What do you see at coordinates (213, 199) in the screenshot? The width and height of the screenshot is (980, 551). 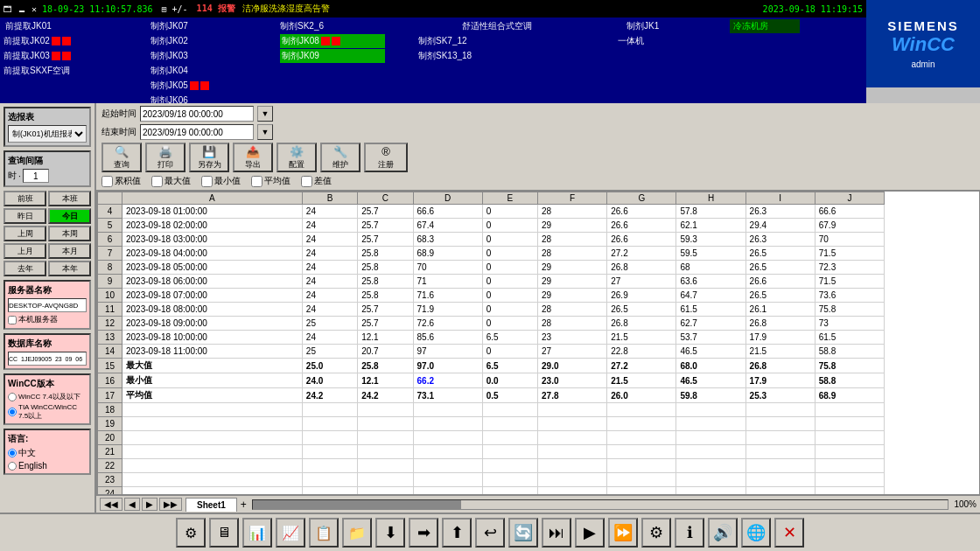 I see `col-header-a: A` at bounding box center [213, 199].